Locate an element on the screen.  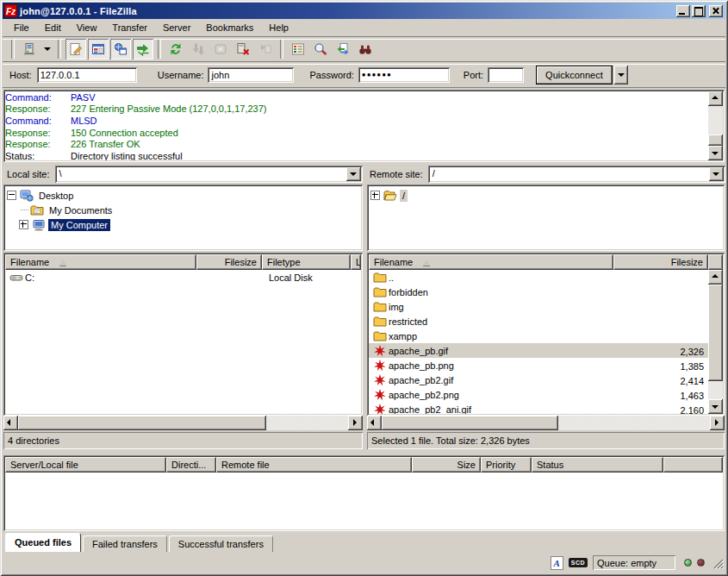
password-label: Password: is located at coordinates (331, 75).